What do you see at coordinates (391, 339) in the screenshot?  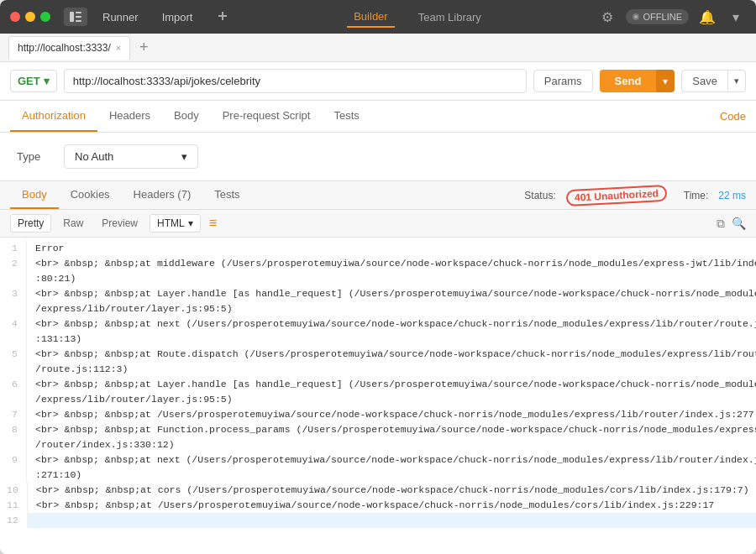 I see `line-content: :131:13)` at bounding box center [391, 339].